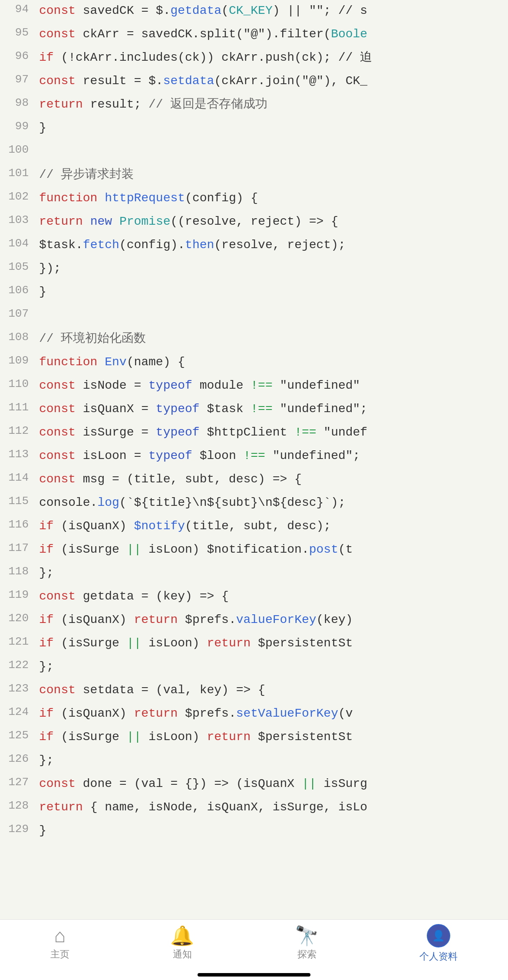 The height and width of the screenshot is (980, 508). Describe the element at coordinates (349, 34) in the screenshot. I see `token: Boole` at that location.